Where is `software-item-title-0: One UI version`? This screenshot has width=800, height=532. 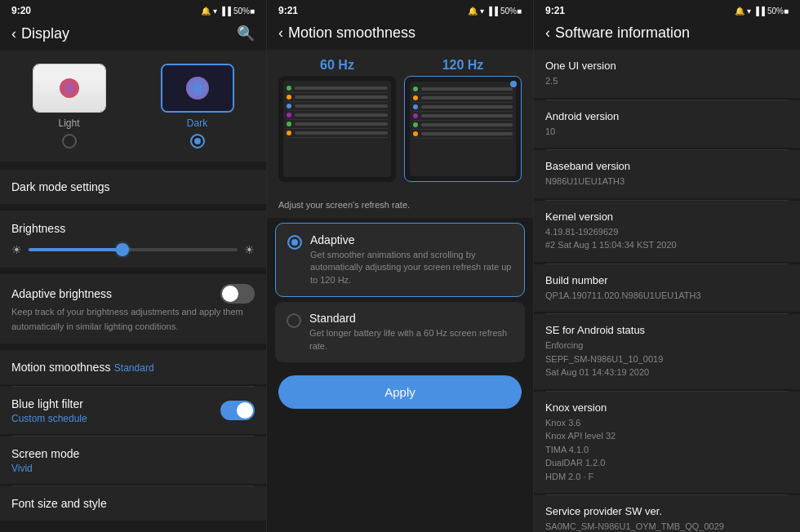
software-item-title-0: One UI version is located at coordinates (667, 65).